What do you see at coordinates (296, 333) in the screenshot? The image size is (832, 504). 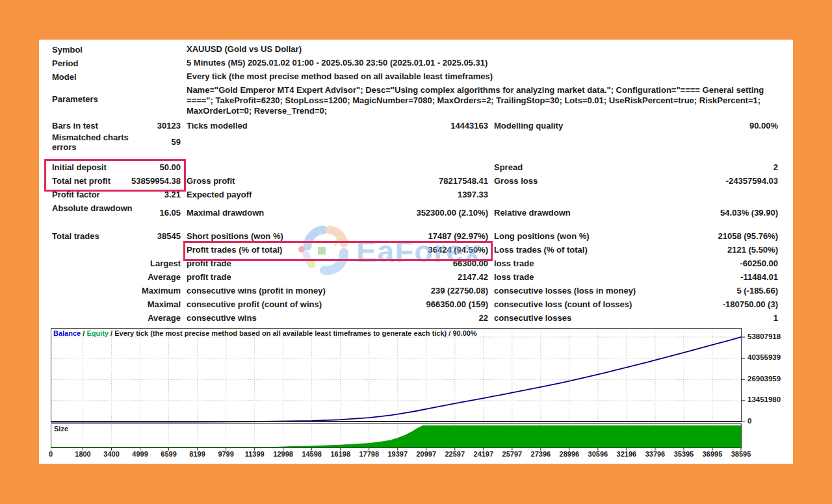 I see `legend-model-text: Every tick (the most precise method base…` at bounding box center [296, 333].